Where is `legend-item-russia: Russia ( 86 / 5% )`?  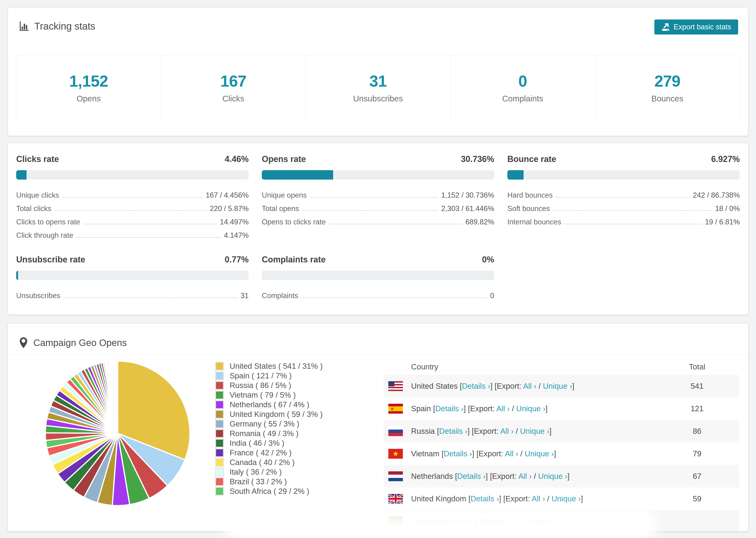 legend-item-russia: Russia ( 86 / 5% ) is located at coordinates (269, 386).